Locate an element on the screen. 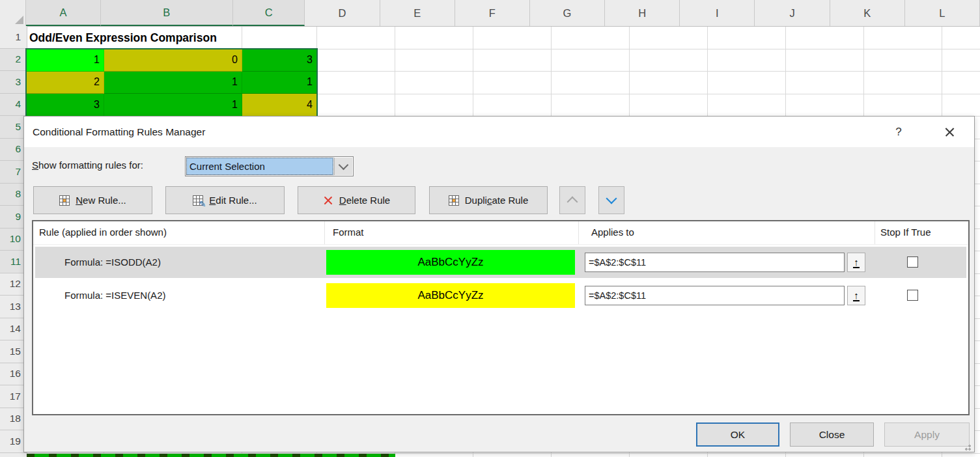 The image size is (980, 457). select-all-button is located at coordinates (13, 13).